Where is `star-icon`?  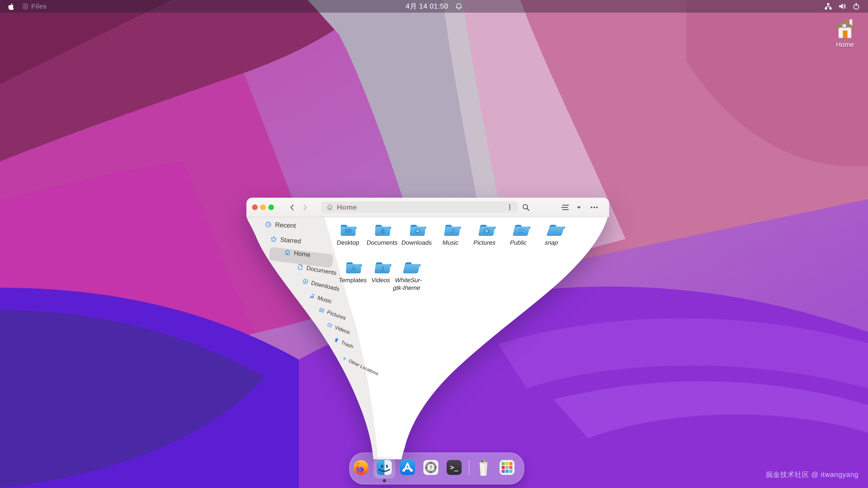
star-icon is located at coordinates (274, 239).